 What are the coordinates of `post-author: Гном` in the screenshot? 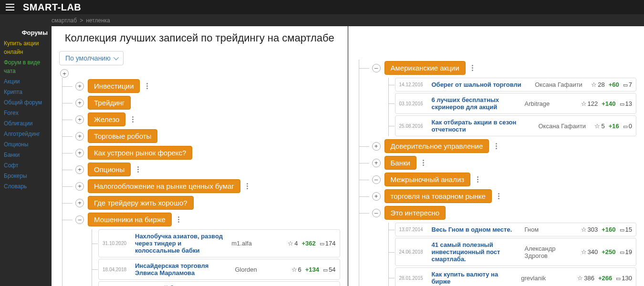 It's located at (551, 230).